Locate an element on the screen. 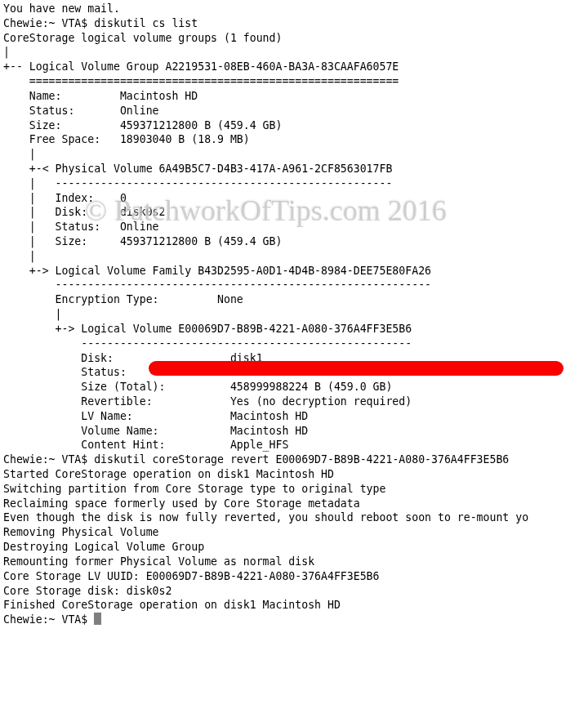 The image size is (588, 722). lv-content-hint: Content Hint: Apple_HFS is located at coordinates (145, 444).